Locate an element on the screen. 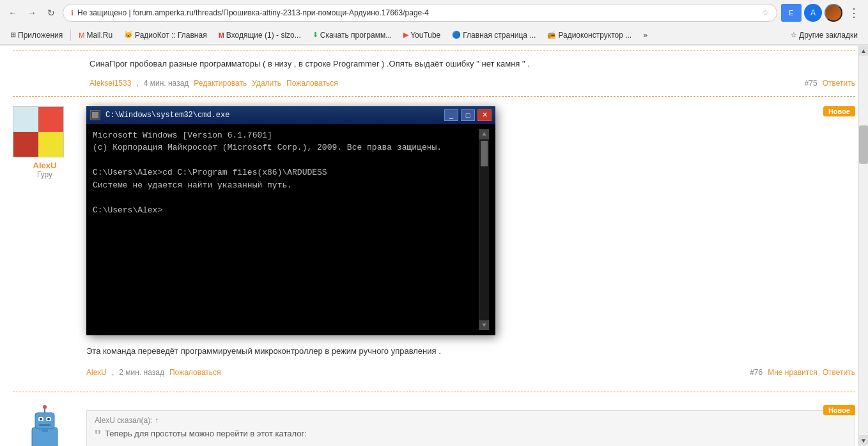 The width and height of the screenshot is (868, 446). download-label: Скачать программ... is located at coordinates (356, 35).